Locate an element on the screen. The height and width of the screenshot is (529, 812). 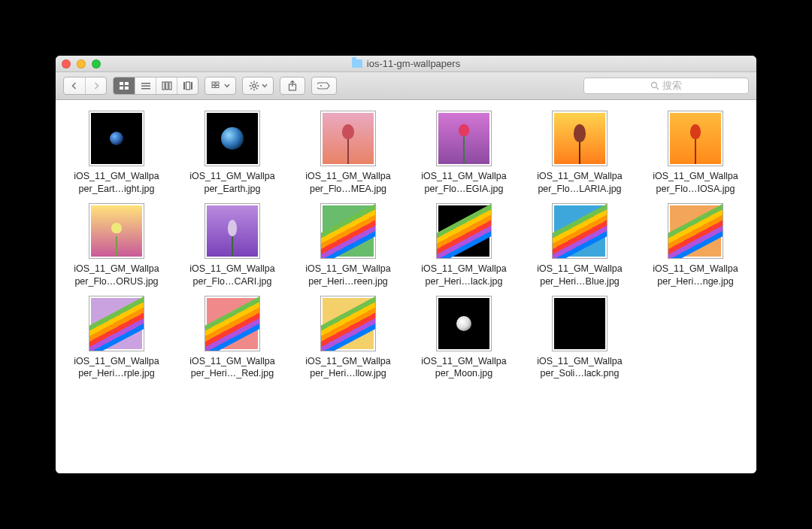
file-item: iOS_11_GM_Wallpaper_Heri…_Red.jpg is located at coordinates (232, 339).